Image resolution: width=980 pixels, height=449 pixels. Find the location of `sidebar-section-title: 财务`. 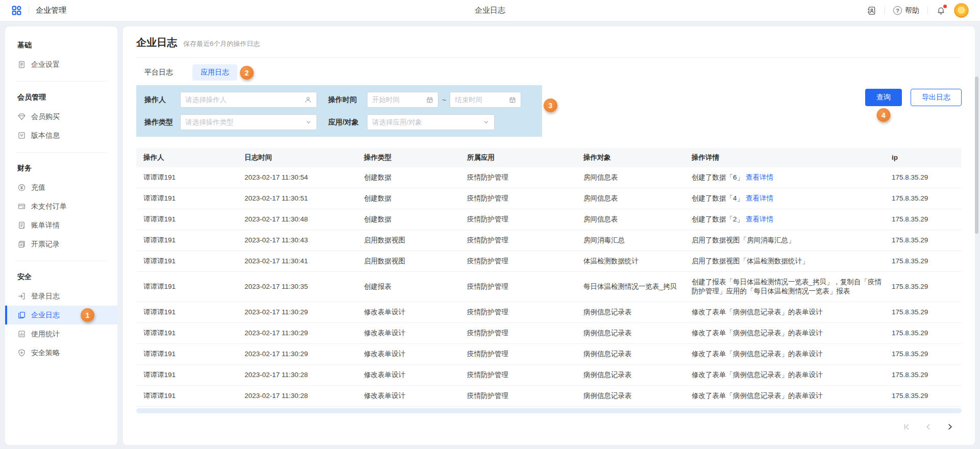

sidebar-section-title: 财务 is located at coordinates (61, 169).